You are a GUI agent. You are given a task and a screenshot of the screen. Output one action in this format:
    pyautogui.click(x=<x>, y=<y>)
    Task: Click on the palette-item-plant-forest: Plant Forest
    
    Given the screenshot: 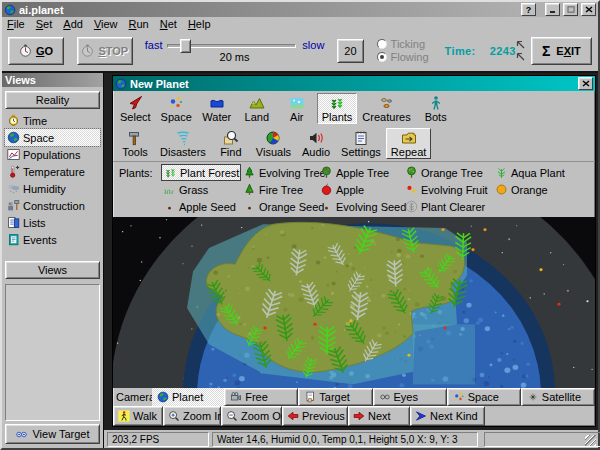 What is the action you would take?
    pyautogui.click(x=201, y=172)
    